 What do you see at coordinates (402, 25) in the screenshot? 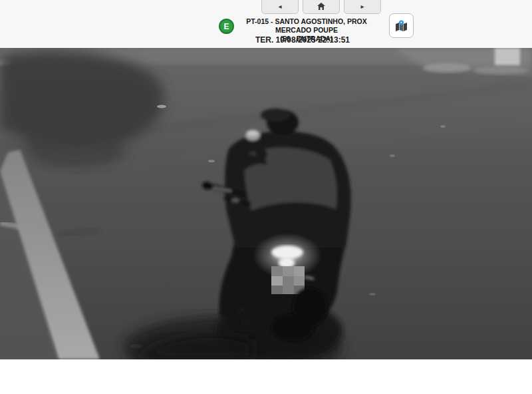
I see `map-location-icon` at bounding box center [402, 25].